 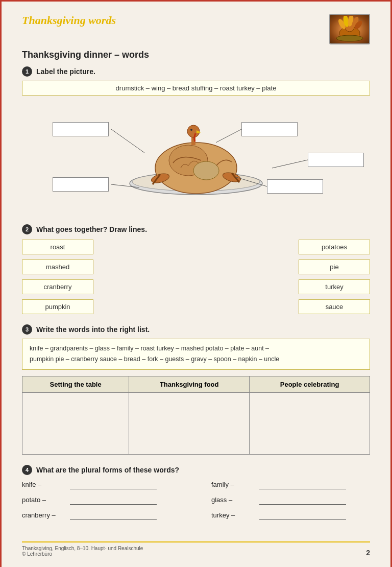 What do you see at coordinates (27, 329) in the screenshot?
I see `q3-number: 3` at bounding box center [27, 329].